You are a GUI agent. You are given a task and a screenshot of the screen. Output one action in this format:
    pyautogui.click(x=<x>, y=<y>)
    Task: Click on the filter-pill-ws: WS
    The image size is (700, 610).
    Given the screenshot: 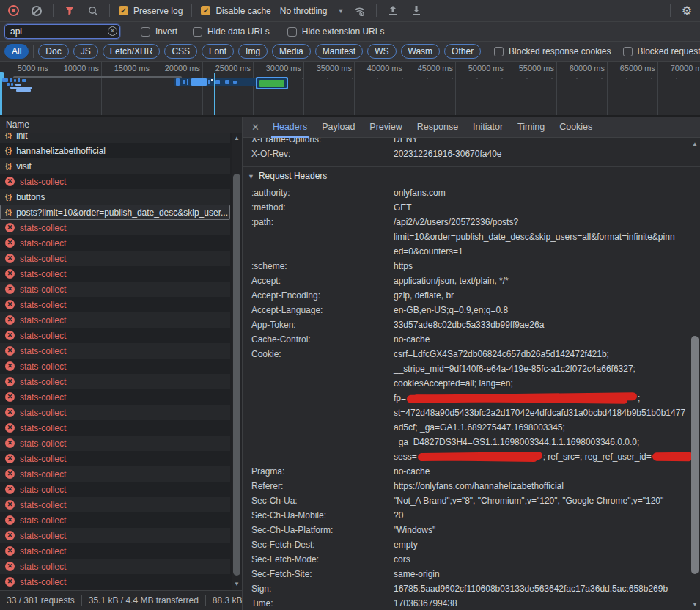 What is the action you would take?
    pyautogui.click(x=381, y=51)
    